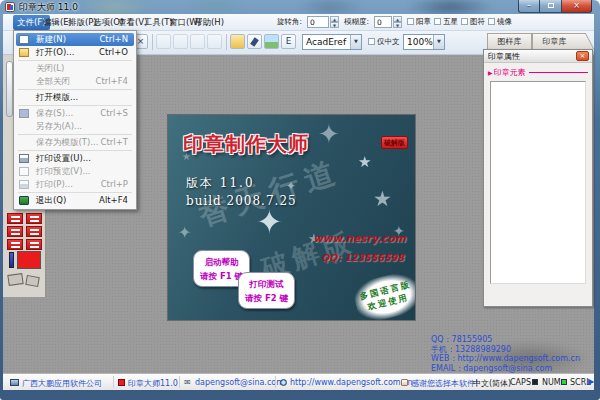  I want to click on yang-seal-label: 阳章, so click(424, 22).